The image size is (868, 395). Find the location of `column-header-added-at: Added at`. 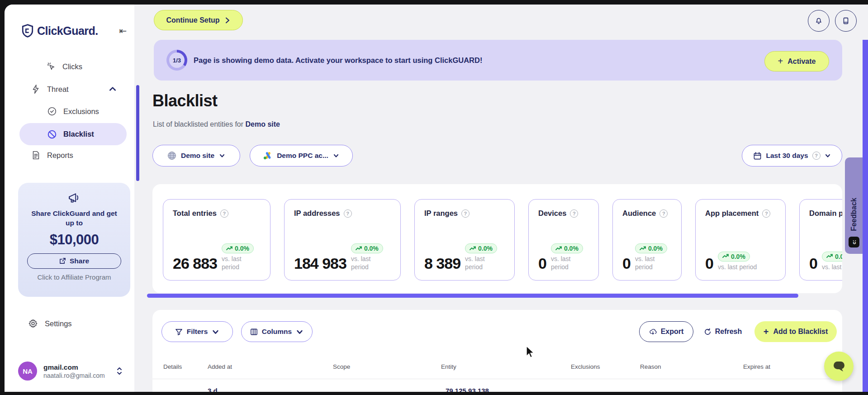

column-header-added-at: Added at is located at coordinates (220, 366).